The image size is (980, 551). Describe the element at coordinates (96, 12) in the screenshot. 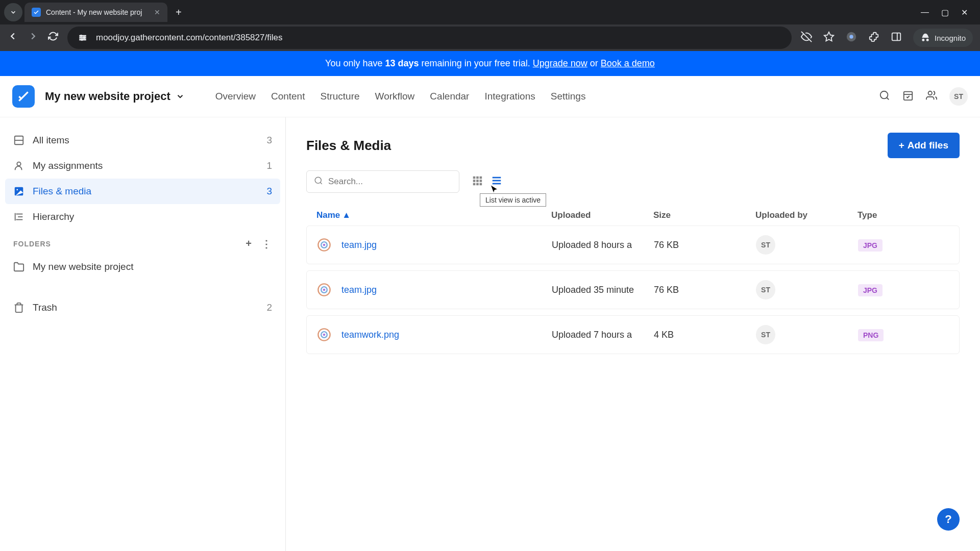

I see `browser-tab: Content - My new website proj ✕` at that location.